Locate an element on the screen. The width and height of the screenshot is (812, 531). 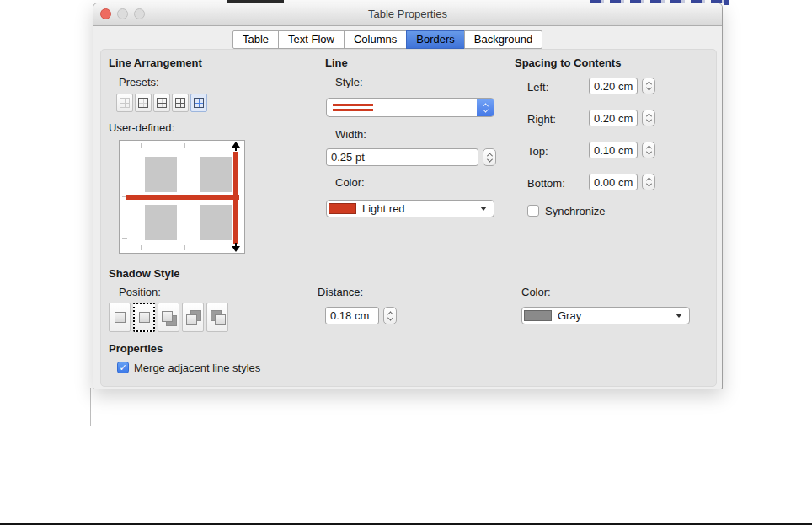
preset-outer-horizontal-button is located at coordinates (162, 103).